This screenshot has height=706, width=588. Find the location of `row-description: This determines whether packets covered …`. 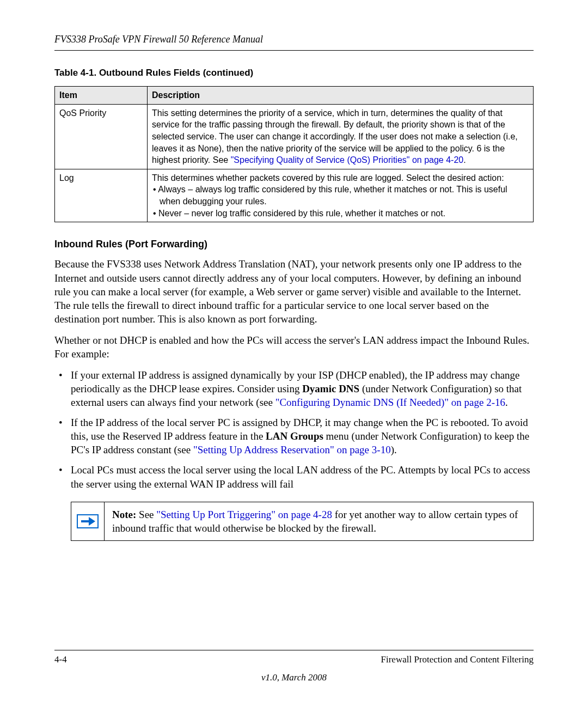

row-description: This determines whether packets covered … is located at coordinates (341, 195).